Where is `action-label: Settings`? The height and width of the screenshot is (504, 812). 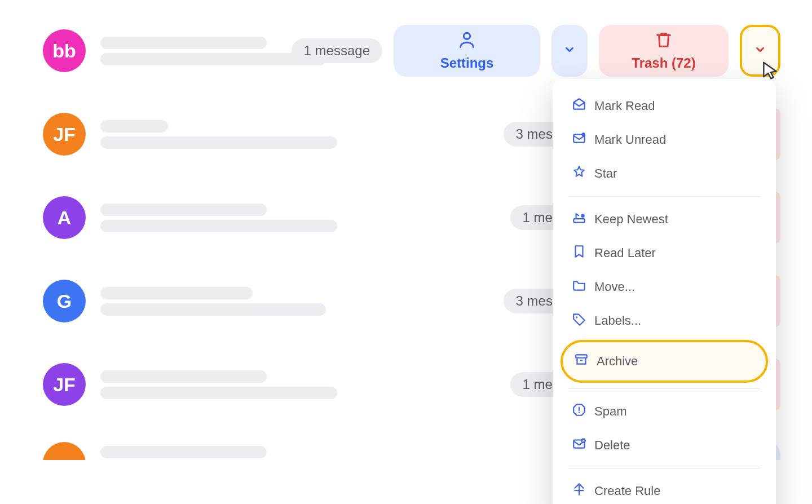
action-label: Settings is located at coordinates (467, 63).